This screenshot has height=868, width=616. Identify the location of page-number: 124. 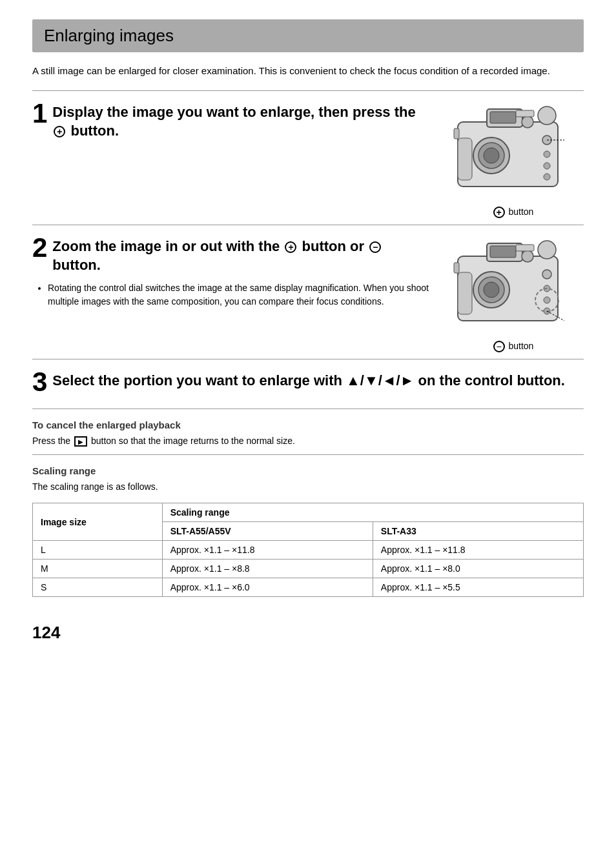
(308, 632).